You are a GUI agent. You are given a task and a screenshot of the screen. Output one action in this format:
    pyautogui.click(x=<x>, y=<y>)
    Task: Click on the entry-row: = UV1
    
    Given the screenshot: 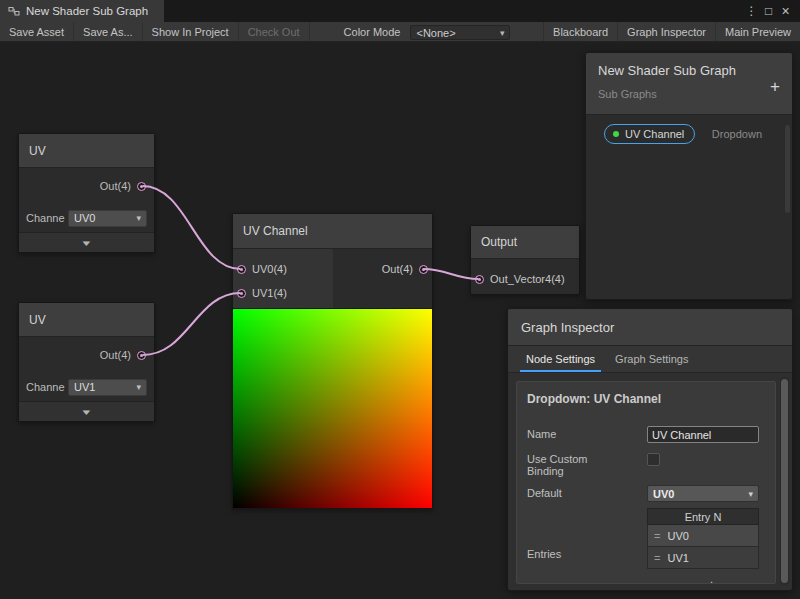 What is the action you would take?
    pyautogui.click(x=703, y=558)
    